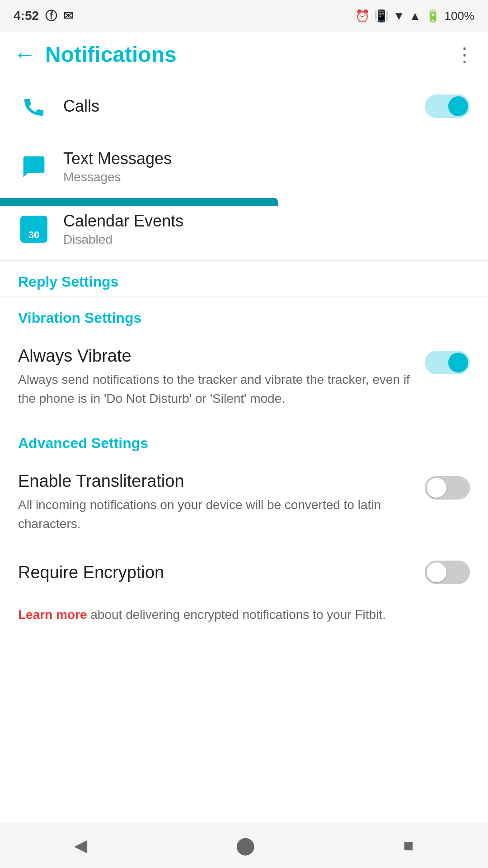  I want to click on text-messages-subtitle: Messages, so click(267, 177).